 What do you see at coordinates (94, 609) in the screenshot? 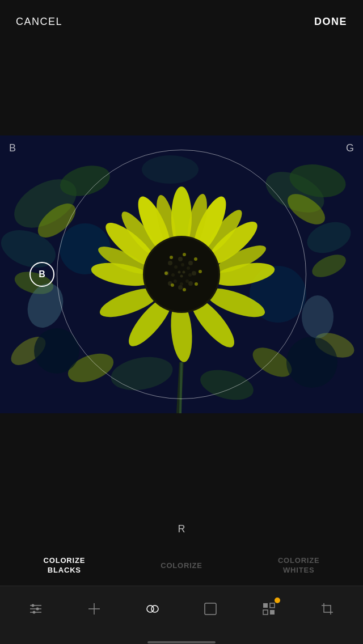
I see `plus-icon` at bounding box center [94, 609].